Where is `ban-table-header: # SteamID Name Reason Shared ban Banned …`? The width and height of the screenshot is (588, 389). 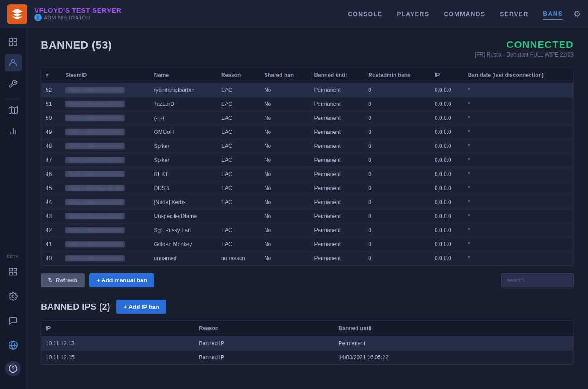 ban-table-header: # SteamID Name Reason Shared ban Banned … is located at coordinates (307, 75).